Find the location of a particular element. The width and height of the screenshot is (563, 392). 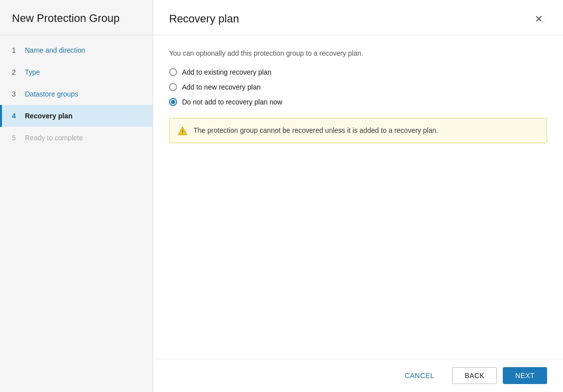

sidebar-item-ready-to-complete: 5 Ready to complete is located at coordinates (77, 138).